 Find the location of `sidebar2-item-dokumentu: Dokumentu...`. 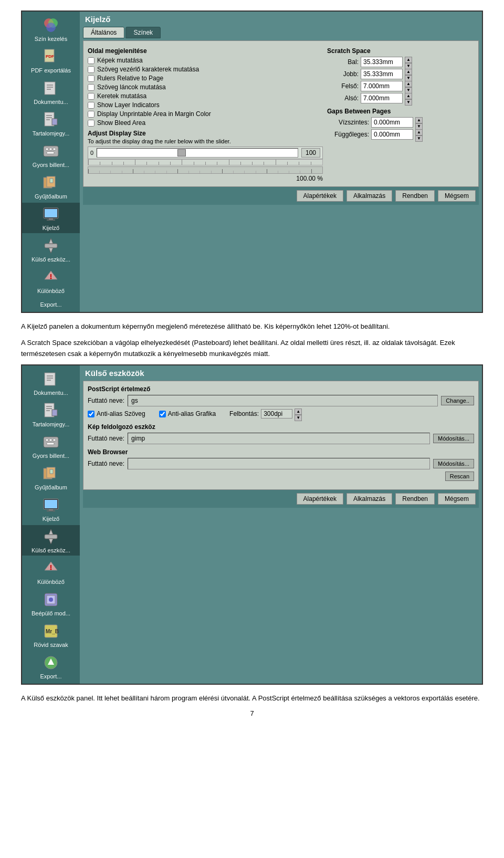

sidebar2-item-dokumentu: Dokumentu... is located at coordinates (51, 383).